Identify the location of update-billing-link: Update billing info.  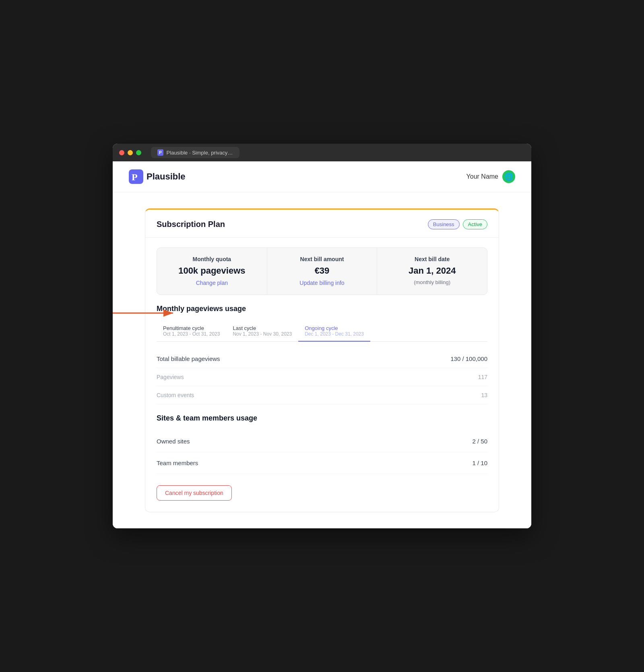
(322, 283).